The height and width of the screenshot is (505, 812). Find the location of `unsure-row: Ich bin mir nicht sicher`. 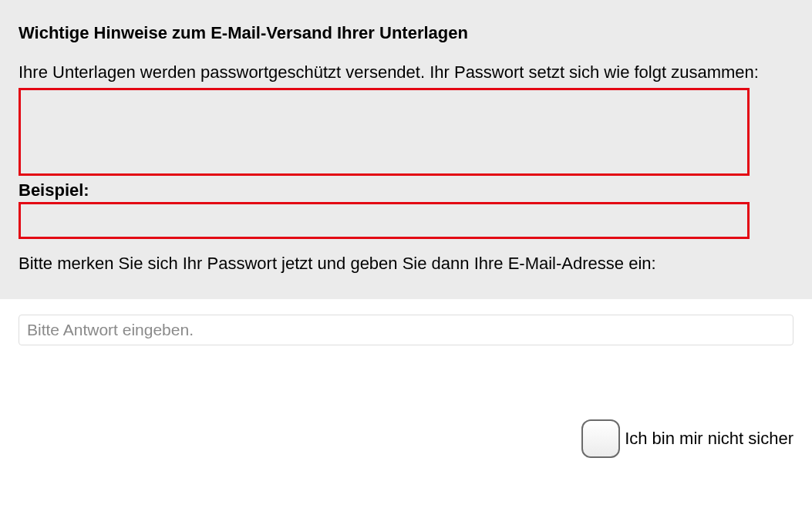

unsure-row: Ich bin mir nicht sicher is located at coordinates (406, 439).